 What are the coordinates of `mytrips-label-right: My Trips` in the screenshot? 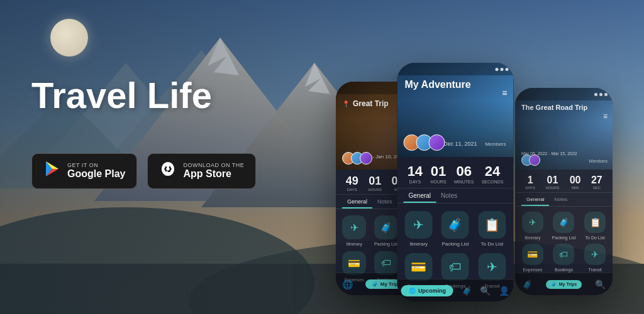 It's located at (568, 284).